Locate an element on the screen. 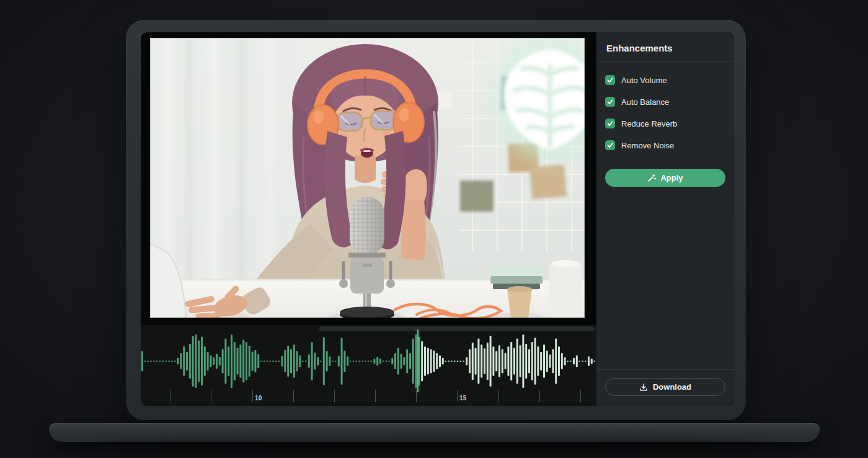 Image resolution: width=868 pixels, height=458 pixels. playhead is located at coordinates (418, 361).